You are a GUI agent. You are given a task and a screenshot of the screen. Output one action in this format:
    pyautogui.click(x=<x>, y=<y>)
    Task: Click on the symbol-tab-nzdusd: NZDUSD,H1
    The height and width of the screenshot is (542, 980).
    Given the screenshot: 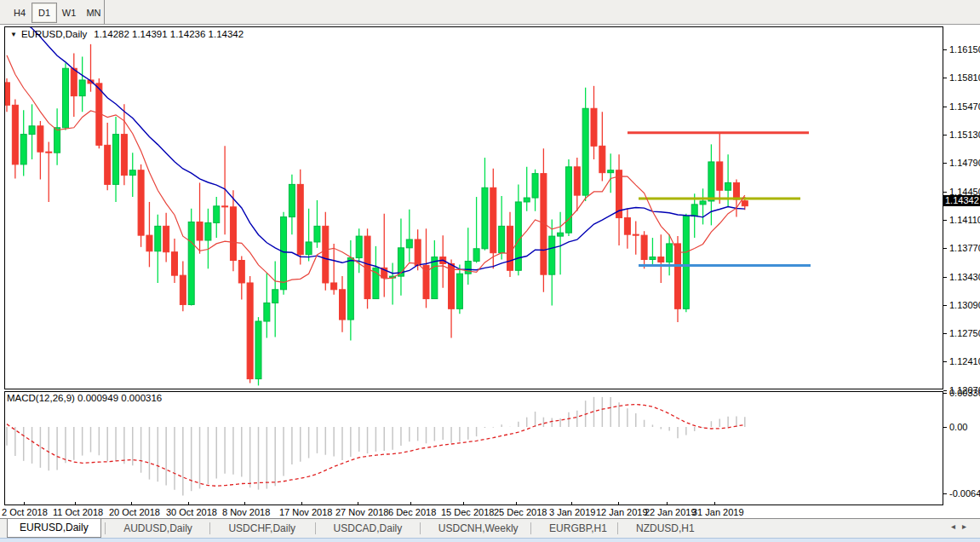 What is the action you would take?
    pyautogui.click(x=666, y=528)
    